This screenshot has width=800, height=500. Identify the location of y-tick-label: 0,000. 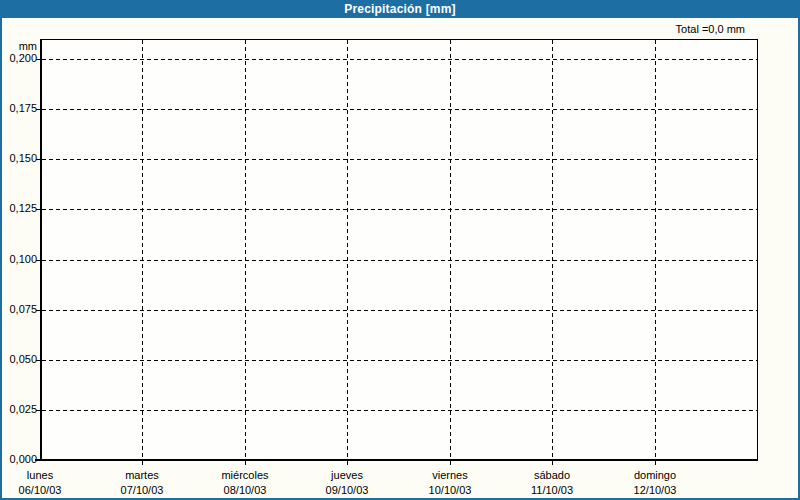
(20, 460).